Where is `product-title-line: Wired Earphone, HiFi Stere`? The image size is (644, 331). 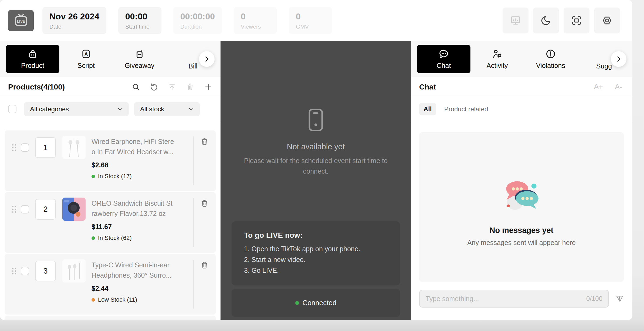 product-title-line: Wired Earphone, HiFi Stere is located at coordinates (145, 142).